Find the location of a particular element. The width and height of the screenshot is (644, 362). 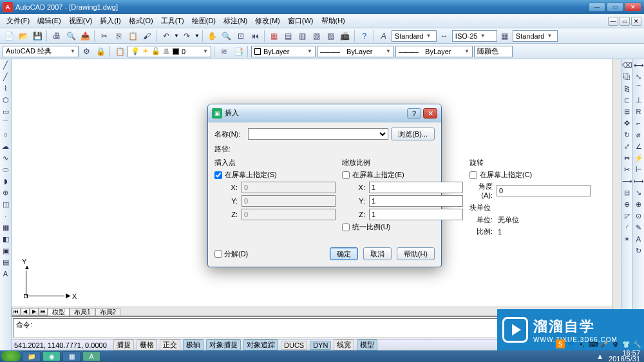

vertical-scrollbar is located at coordinates (616, 205).